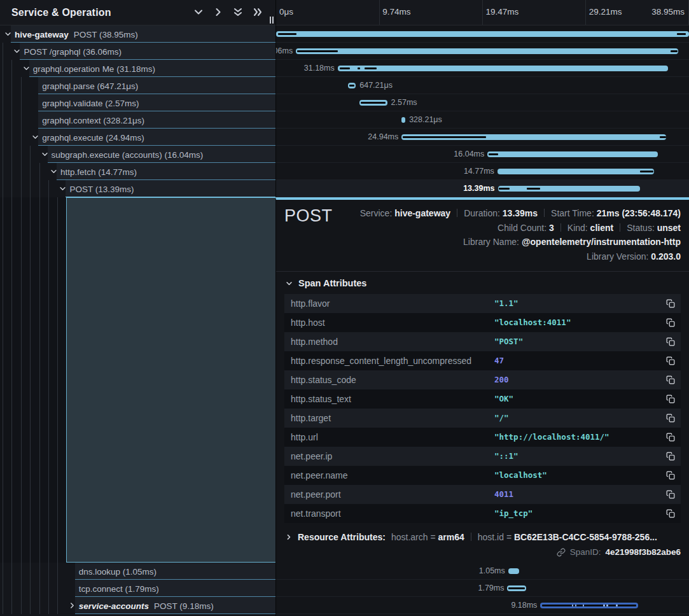  Describe the element at coordinates (137, 588) in the screenshot. I see `span-name-cell: tcp.connect (1.79ms)` at that location.